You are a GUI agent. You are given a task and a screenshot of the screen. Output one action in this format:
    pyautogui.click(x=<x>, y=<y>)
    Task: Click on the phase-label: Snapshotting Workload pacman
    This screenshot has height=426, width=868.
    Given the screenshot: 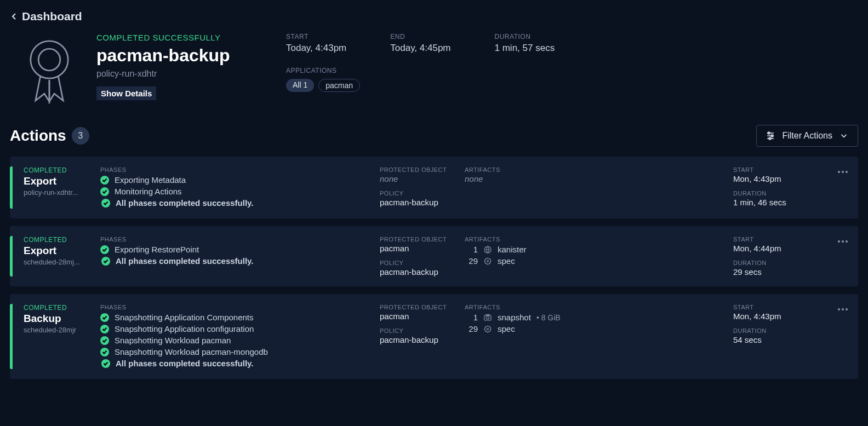 What is the action you would take?
    pyautogui.click(x=173, y=341)
    